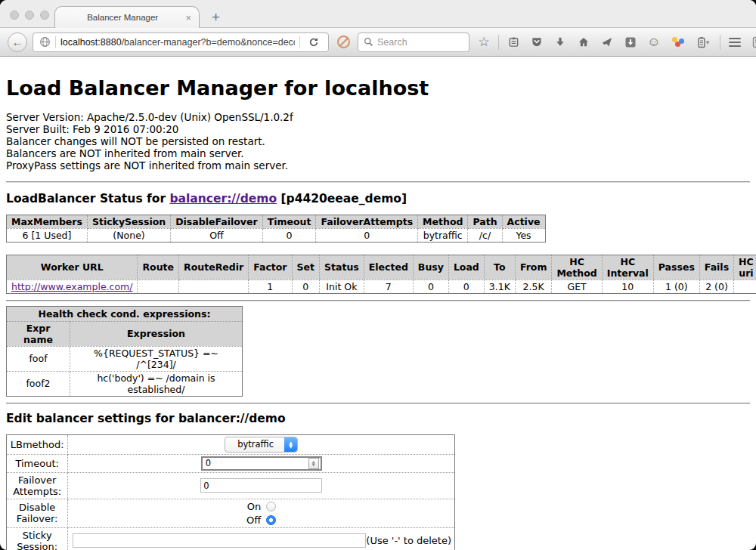  What do you see at coordinates (381, 267) in the screenshot?
I see `workers-header-row: Worker URL Route RouteRedir Factor Set S…` at bounding box center [381, 267].